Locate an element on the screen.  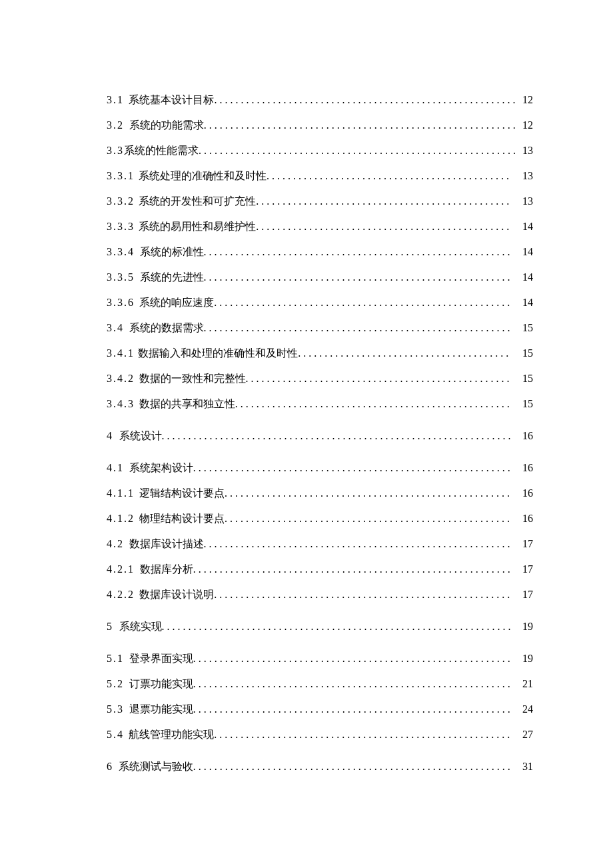
toc-entry: 3.3.4系统的标准性14 is located at coordinates (320, 252).